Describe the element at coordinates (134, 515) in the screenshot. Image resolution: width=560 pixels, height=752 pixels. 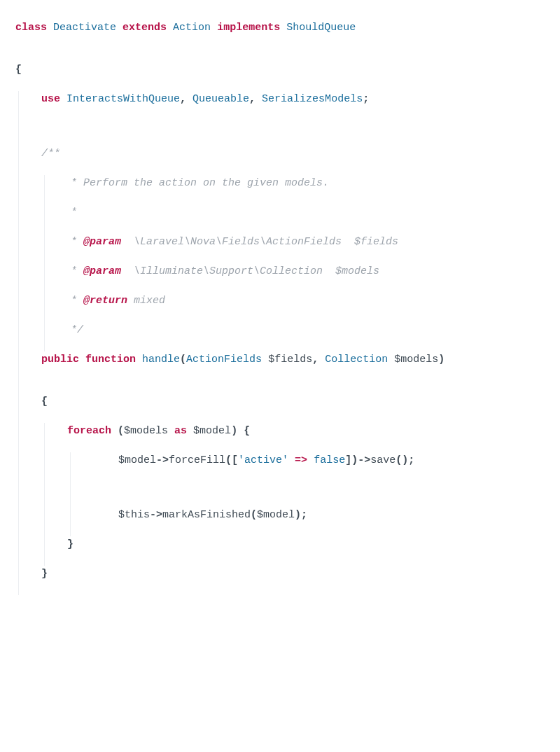
I see `variable: $this` at that location.